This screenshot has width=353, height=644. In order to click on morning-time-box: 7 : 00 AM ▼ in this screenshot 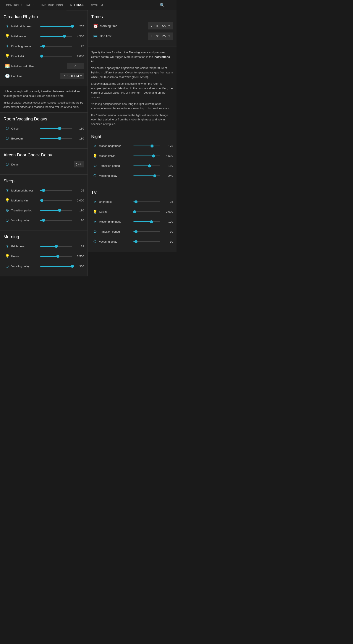, I will do `click(160, 26)`.